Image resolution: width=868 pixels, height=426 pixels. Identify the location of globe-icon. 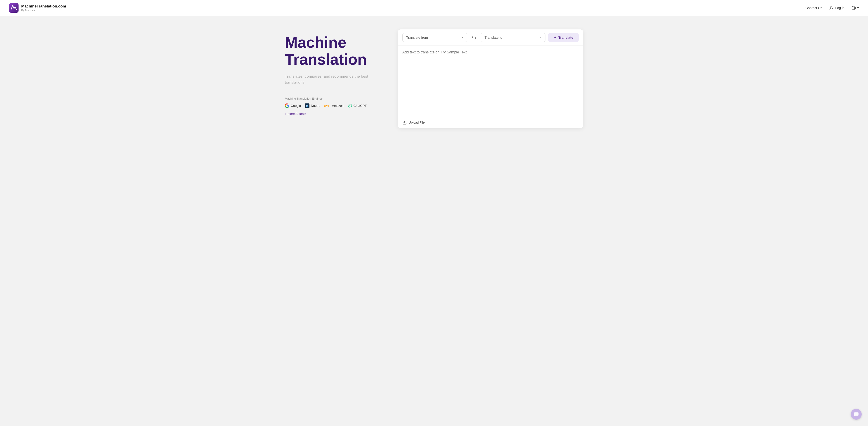
(854, 8).